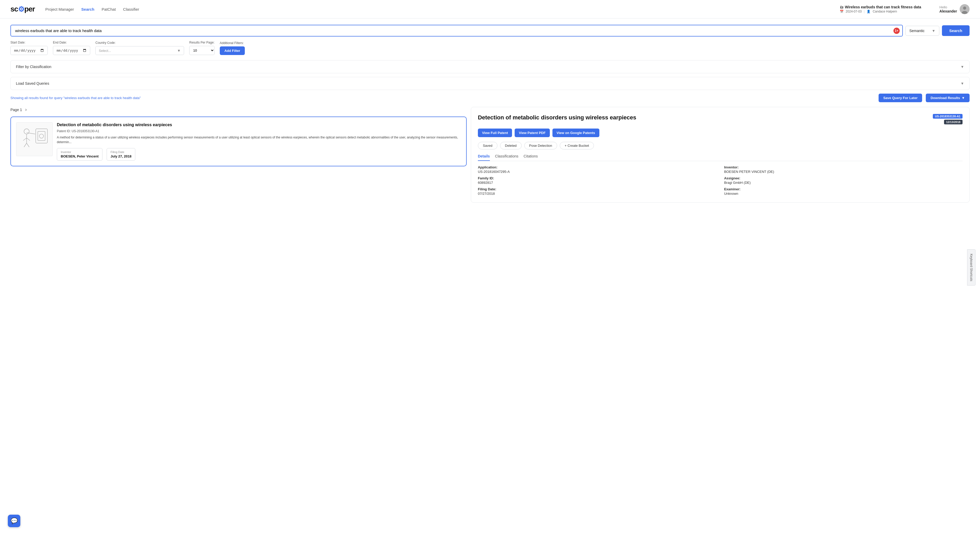 This screenshot has width=980, height=535. Describe the element at coordinates (530, 158) in the screenshot. I see `tab-citations: Citations` at that location.